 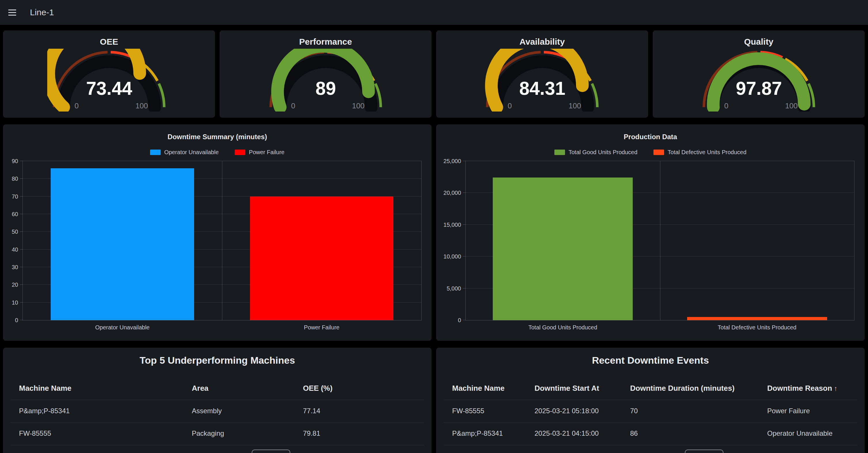 I want to click on x-axis-category-label: Total Defective Units Produced, so click(x=757, y=328).